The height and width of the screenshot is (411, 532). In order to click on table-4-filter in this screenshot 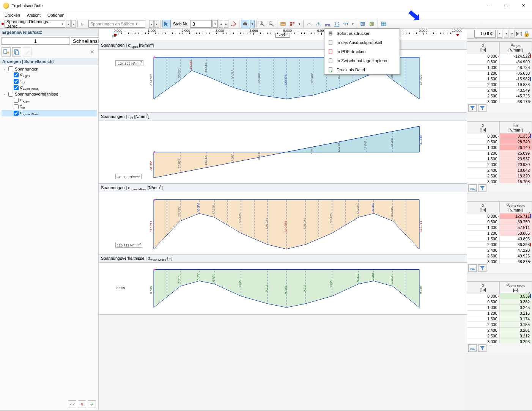, I will do `click(482, 348)`.